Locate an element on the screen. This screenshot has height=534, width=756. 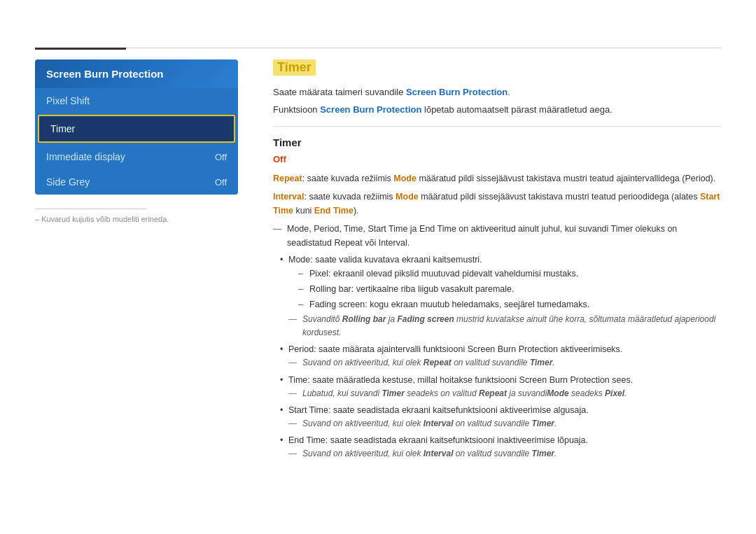
sidebar-item-label-pixelshift: Pixel Shift is located at coordinates (68, 101).